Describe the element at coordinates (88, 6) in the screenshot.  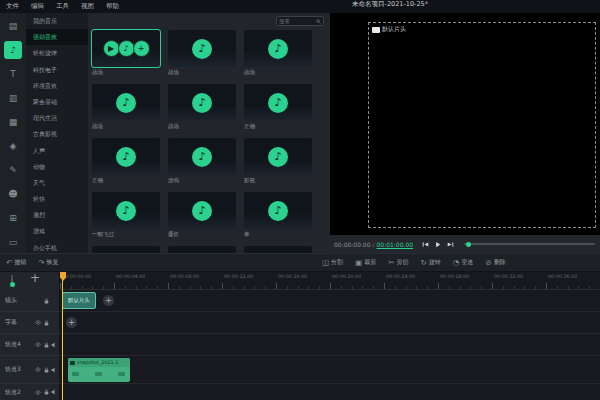
I see `menu-item: 视图` at that location.